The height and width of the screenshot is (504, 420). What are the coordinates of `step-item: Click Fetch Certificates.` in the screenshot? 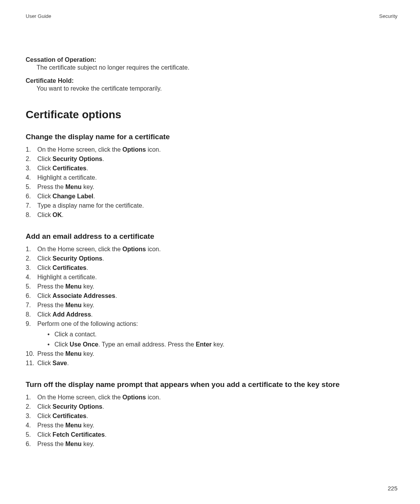 It's located at (212, 435).